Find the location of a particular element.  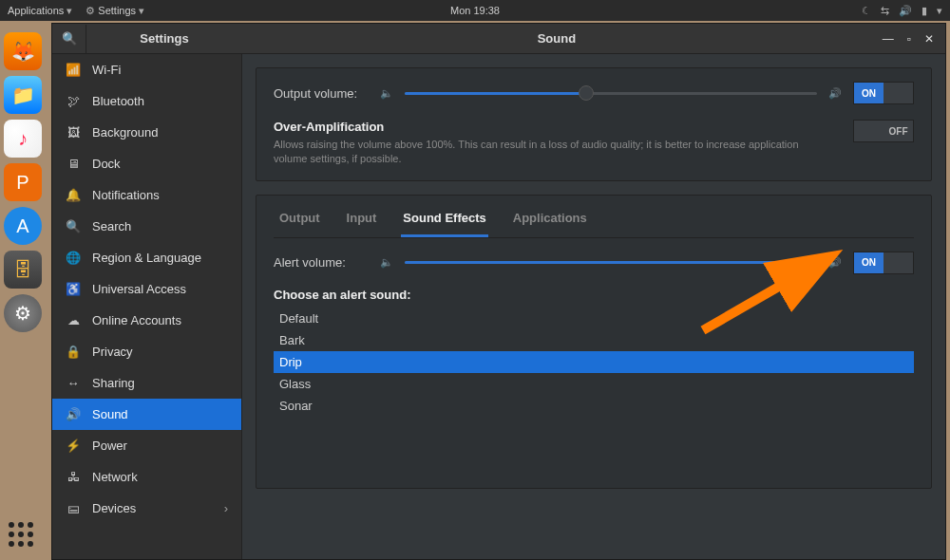

sidebar-item-label: Background is located at coordinates (125, 133).